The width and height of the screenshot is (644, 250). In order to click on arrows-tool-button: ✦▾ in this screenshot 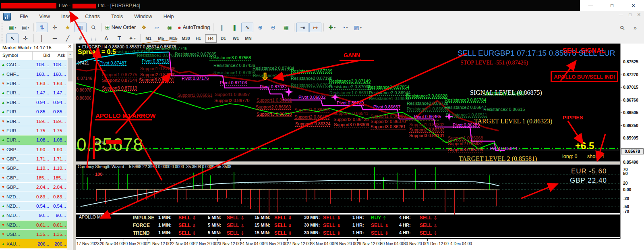, I will do `click(132, 38)`.